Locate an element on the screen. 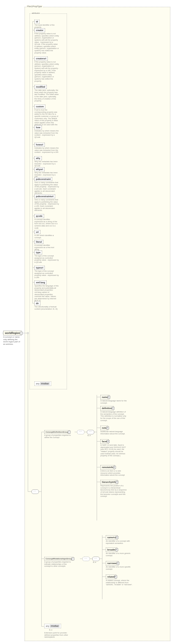 This screenshot has width=172, height=644. attr-desc: The date (and, optionally, the time) whe… is located at coordinates (47, 96).